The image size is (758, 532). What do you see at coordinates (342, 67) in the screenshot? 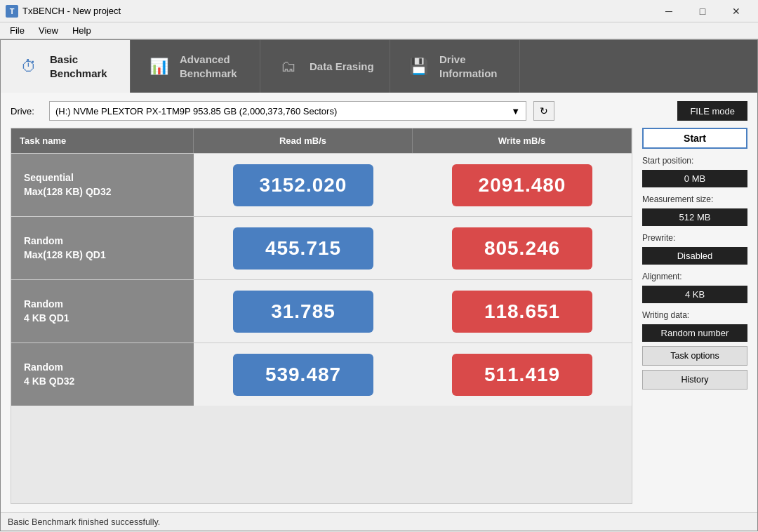
I see `tab-erasing-label: Data Erasing` at bounding box center [342, 67].